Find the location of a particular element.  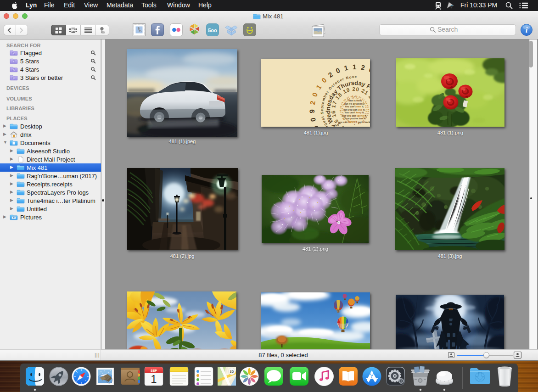

svg-text: You can't keep it, is located at coordinates (354, 112).